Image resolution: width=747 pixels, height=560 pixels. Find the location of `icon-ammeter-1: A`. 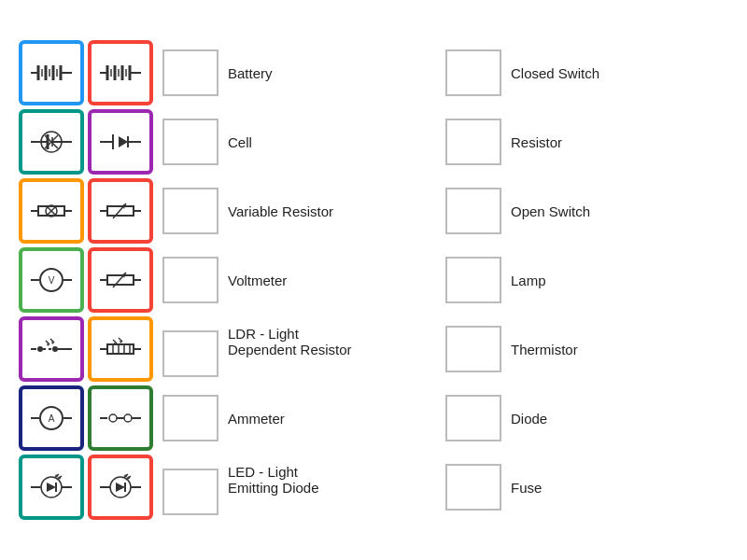

icon-ammeter-1: A is located at coordinates (51, 418).